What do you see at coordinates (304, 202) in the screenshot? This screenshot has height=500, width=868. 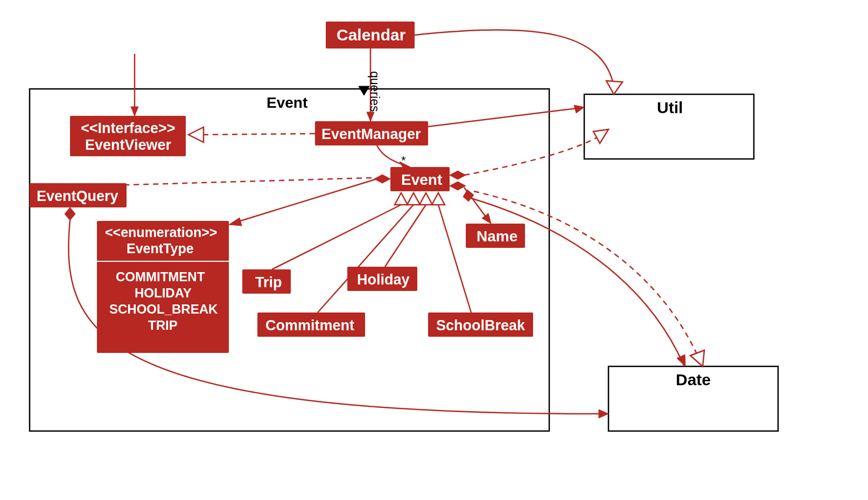 I see `edge-event-eventtype` at bounding box center [304, 202].